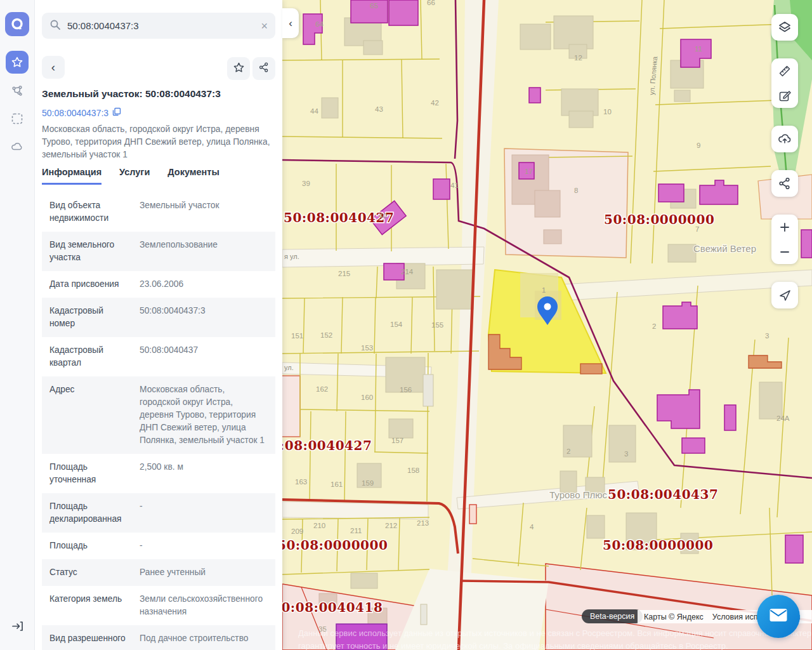 The height and width of the screenshot is (650, 812). What do you see at coordinates (576, 190) in the screenshot?
I see `svg-text: 8` at bounding box center [576, 190].